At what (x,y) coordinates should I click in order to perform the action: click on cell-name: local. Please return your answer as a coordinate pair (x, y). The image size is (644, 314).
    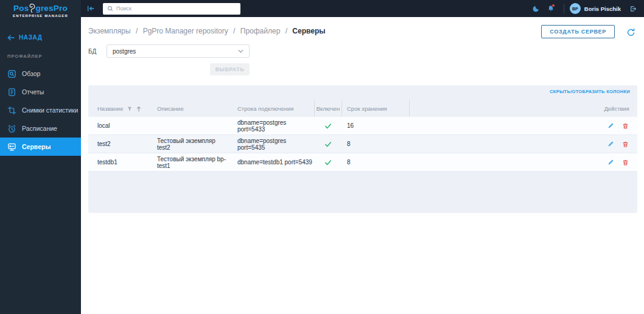
    Looking at the image, I should click on (118, 125).